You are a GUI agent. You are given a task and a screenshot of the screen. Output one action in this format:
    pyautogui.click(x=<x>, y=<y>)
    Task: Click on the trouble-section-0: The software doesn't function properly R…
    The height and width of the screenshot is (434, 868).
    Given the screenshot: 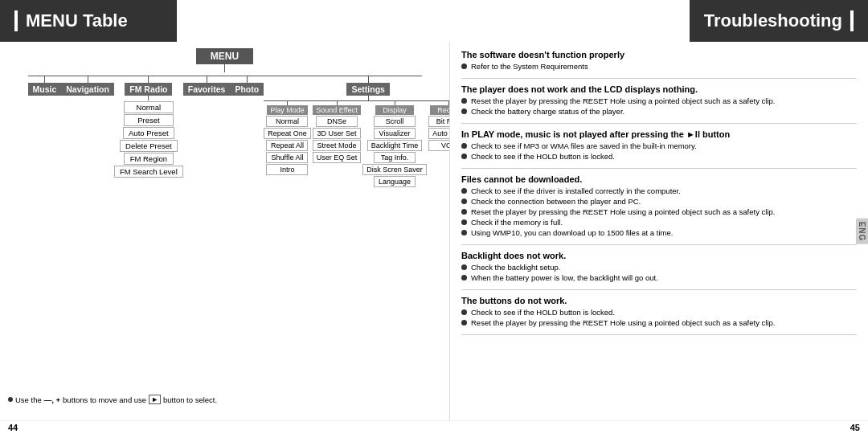 What is the action you would take?
    pyautogui.click(x=659, y=64)
    